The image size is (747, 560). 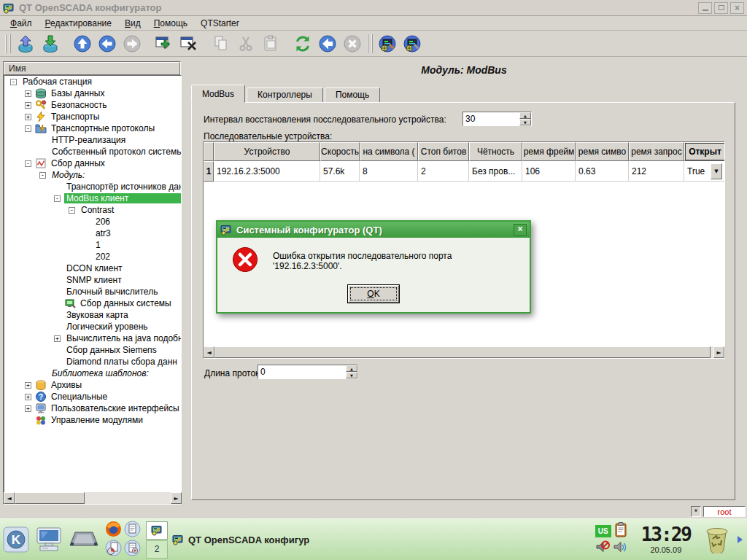 What do you see at coordinates (717, 540) in the screenshot?
I see `trash-icon` at bounding box center [717, 540].